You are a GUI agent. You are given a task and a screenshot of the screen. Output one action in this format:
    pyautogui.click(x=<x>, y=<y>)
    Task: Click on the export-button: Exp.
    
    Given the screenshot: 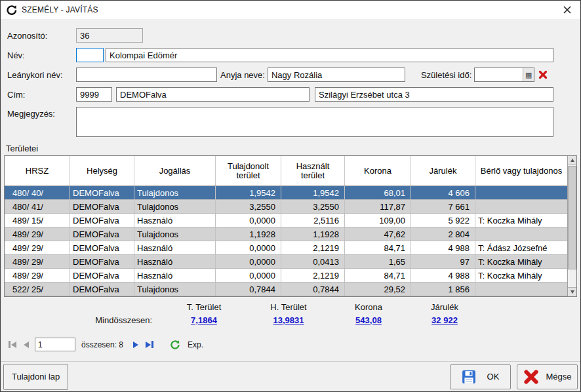 What is the action you would take?
    pyautogui.click(x=195, y=345)
    